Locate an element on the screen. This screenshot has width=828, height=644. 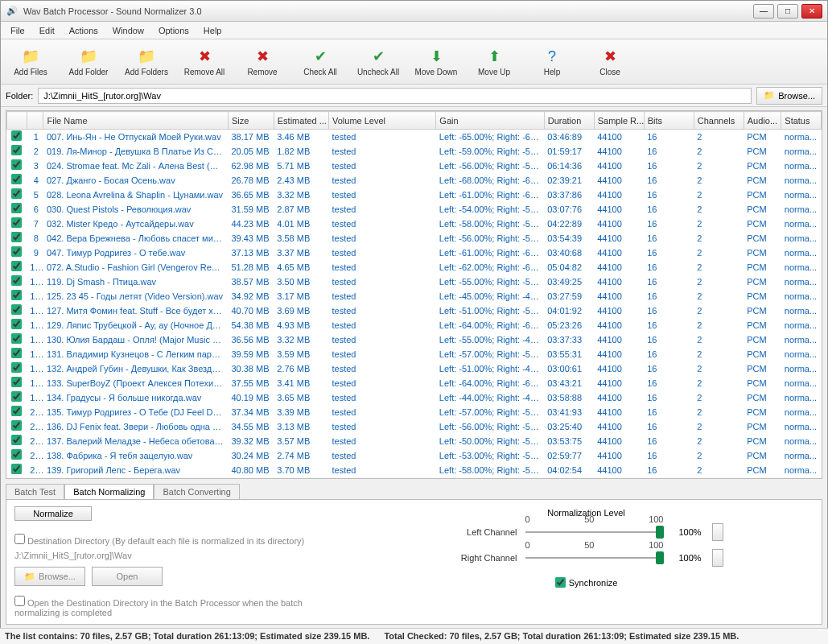
close-button: ✕ is located at coordinates (812, 11).